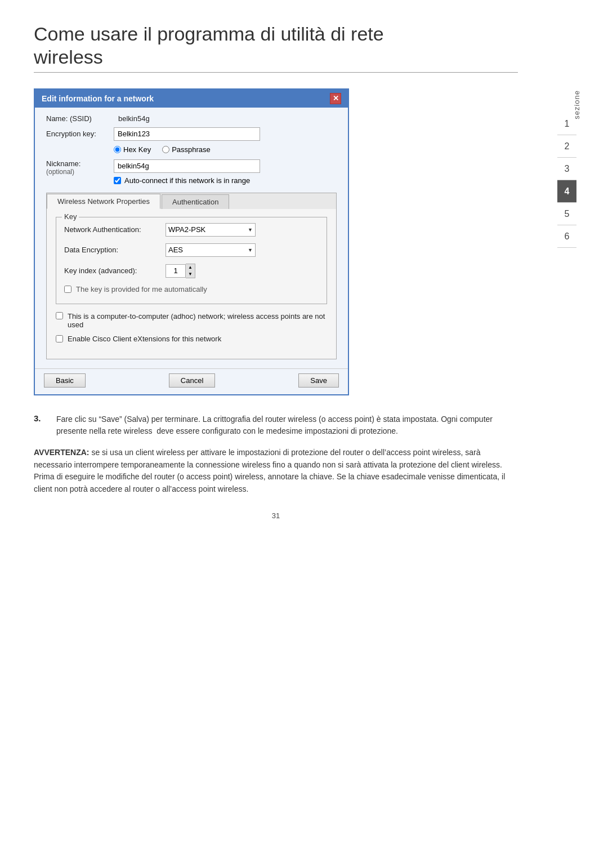  I want to click on side-nav-item-4: 4, so click(567, 192).